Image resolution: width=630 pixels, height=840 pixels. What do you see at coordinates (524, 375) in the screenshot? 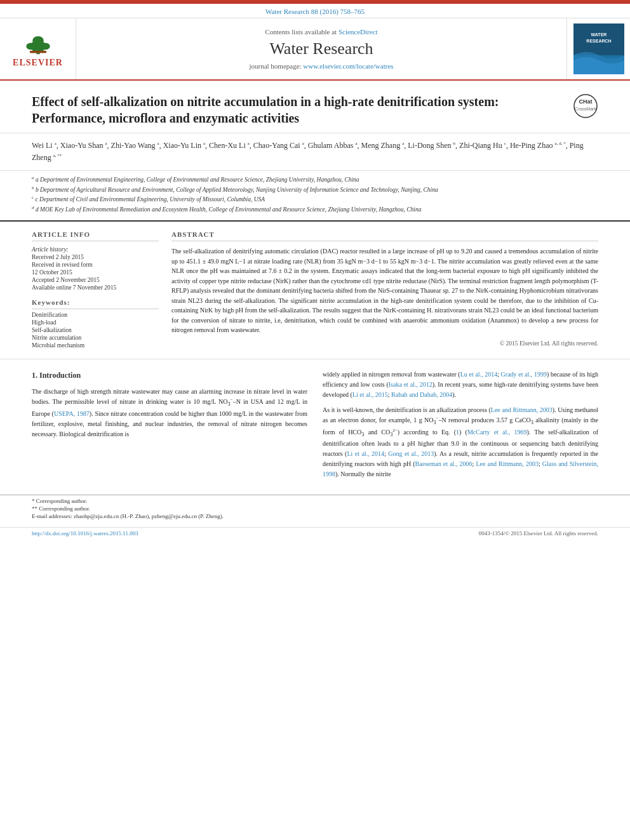
I see `grady1999-link: Grady et al., 1999` at bounding box center [524, 375].